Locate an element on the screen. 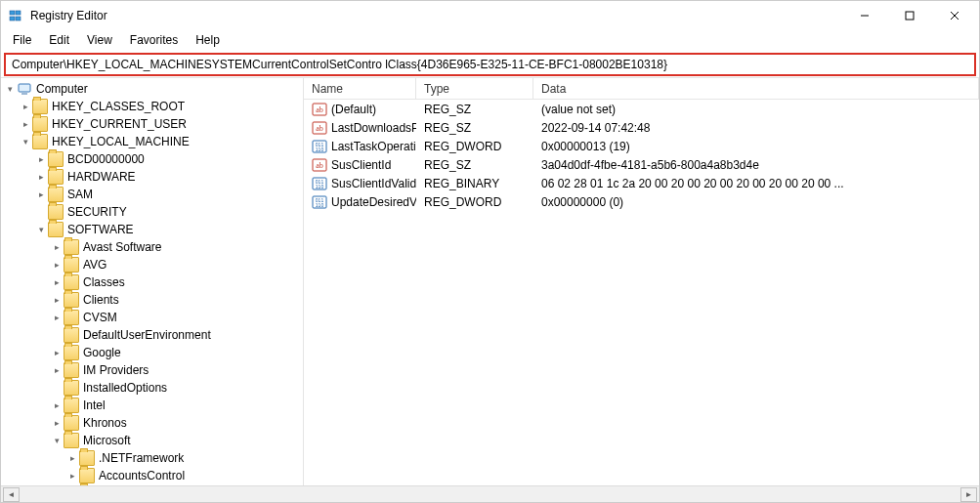  tree-node-label: HKEY_LOCAL_MACHINE is located at coordinates (121, 142).